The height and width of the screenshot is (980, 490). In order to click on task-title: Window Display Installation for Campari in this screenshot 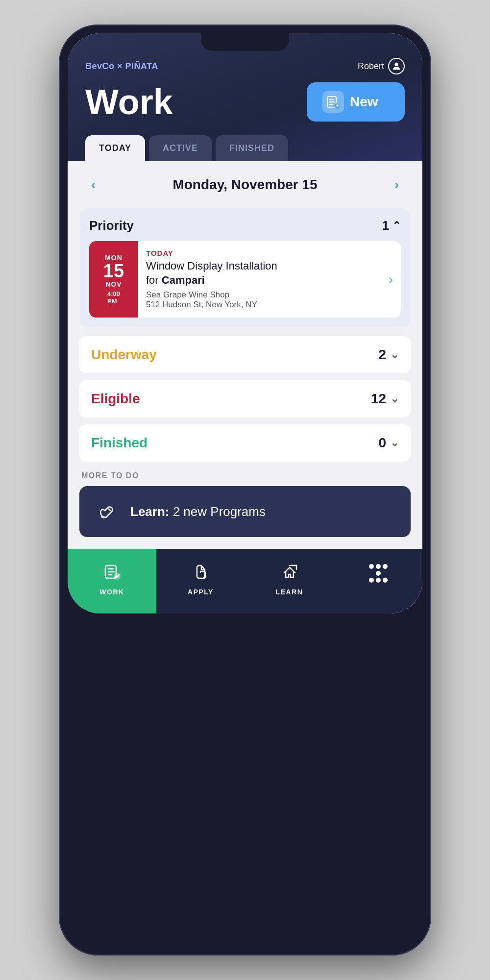, I will do `click(260, 273)`.